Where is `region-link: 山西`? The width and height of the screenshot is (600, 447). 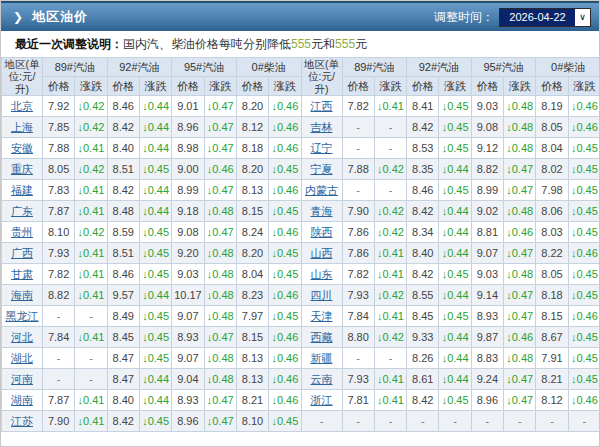
region-link: 山西 is located at coordinates (322, 253).